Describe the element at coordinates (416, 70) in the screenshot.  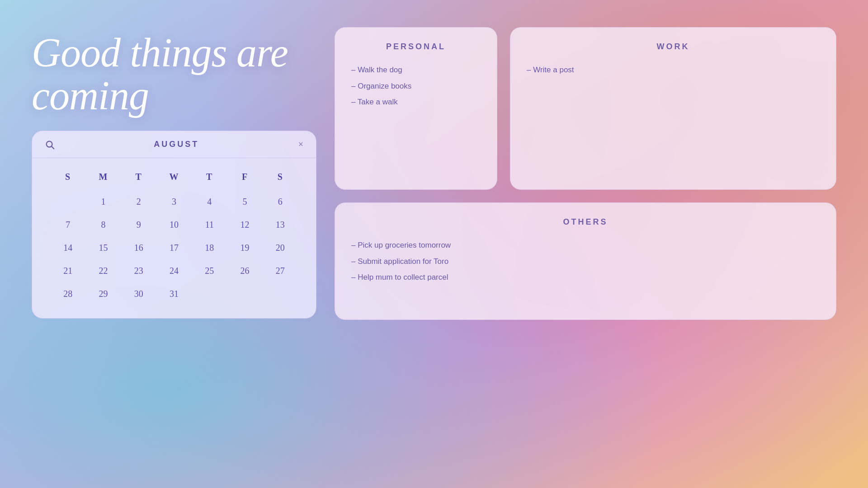
I see `list-item: – Walk the dog` at that location.